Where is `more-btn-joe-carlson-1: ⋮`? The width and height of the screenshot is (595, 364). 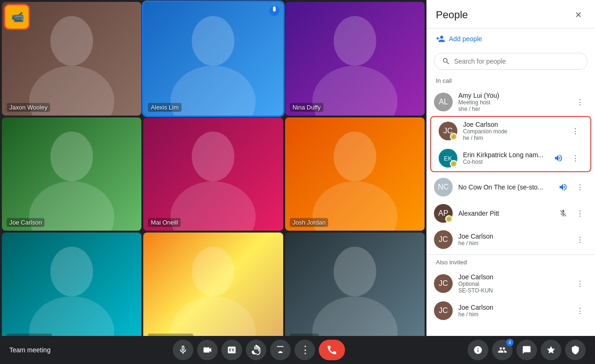
more-btn-joe-carlson-1: ⋮ is located at coordinates (575, 131).